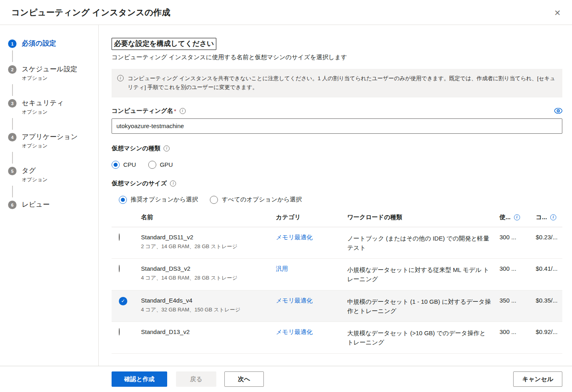 The image size is (572, 392). Describe the element at coordinates (53, 205) in the screenshot. I see `step-review: 6 レビュー` at that location.